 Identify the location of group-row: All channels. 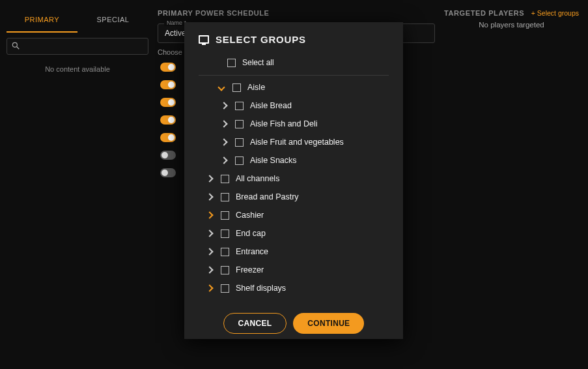
(294, 179).